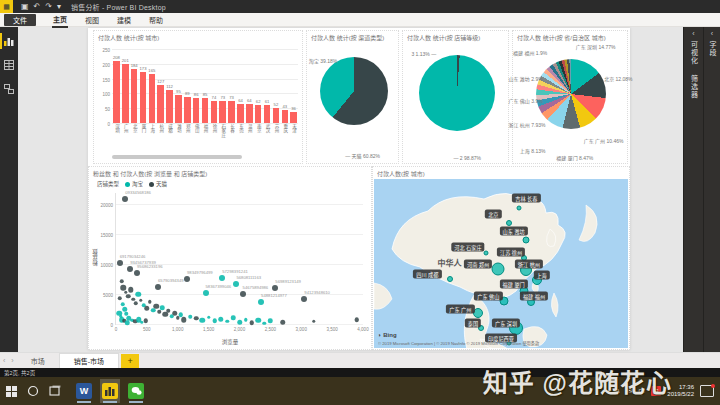 This screenshot has width=720, height=405. What do you see at coordinates (250, 96) in the screenshot?
I see `bar-column: 64温州` at bounding box center [250, 96].